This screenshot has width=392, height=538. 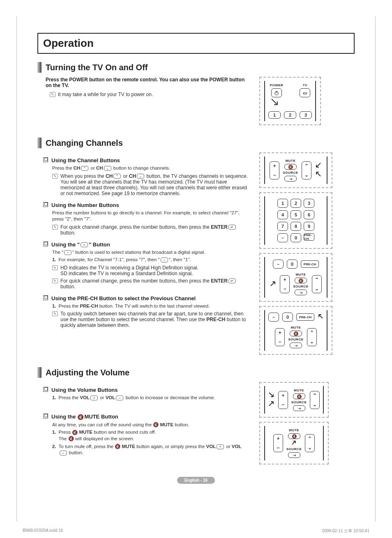 What do you see at coordinates (277, 93) in the screenshot?
I see `power-button-icon` at bounding box center [277, 93].